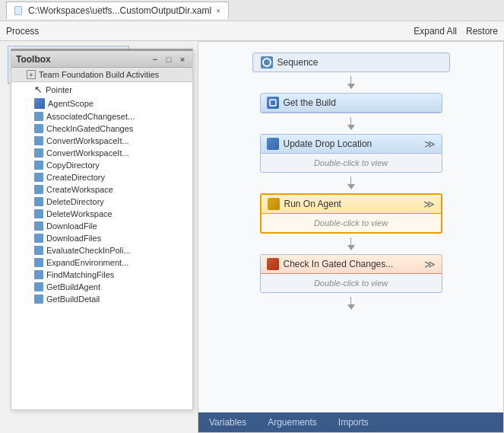  Describe the element at coordinates (59, 90) in the screenshot. I see `toolbox-item-label: Pointer` at that location.